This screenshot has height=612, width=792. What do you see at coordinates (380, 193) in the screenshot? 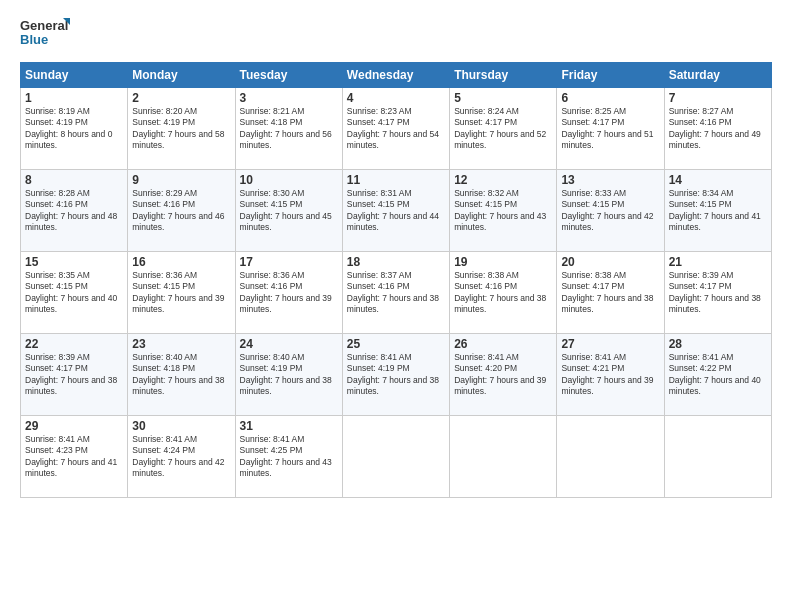
I see `sunrise: Sunrise: 8:31 AM` at bounding box center [380, 193].